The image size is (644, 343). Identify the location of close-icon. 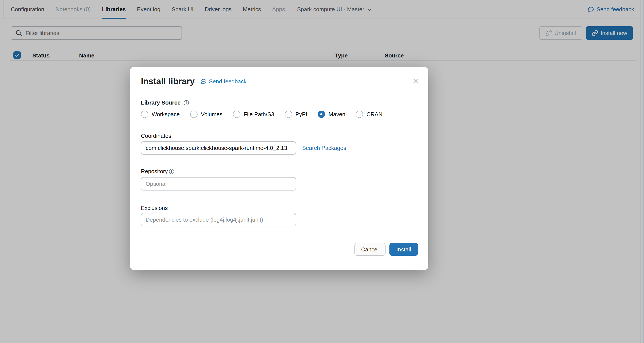
(416, 81).